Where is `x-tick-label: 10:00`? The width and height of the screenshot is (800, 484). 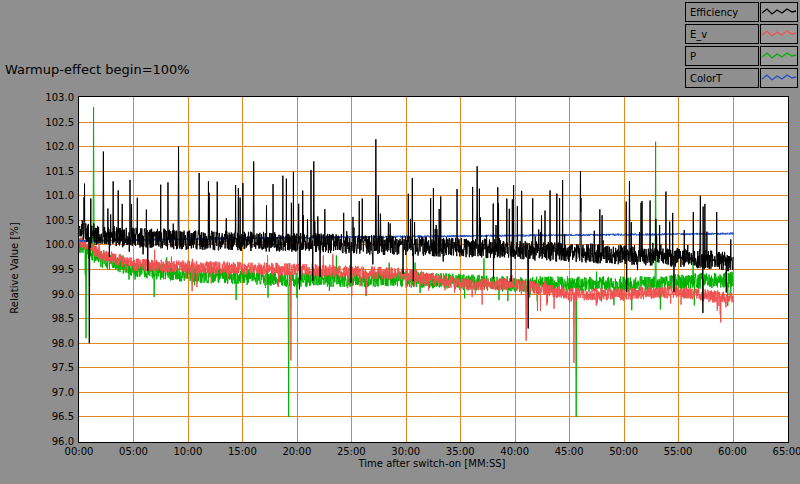
x-tick-label: 10:00 is located at coordinates (188, 452).